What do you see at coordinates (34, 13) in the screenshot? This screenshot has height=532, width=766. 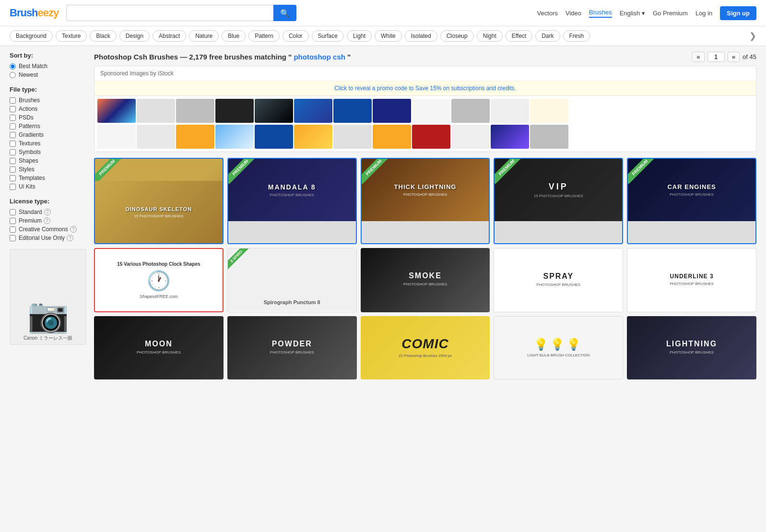 I see `logo: Brusheezy` at bounding box center [34, 13].